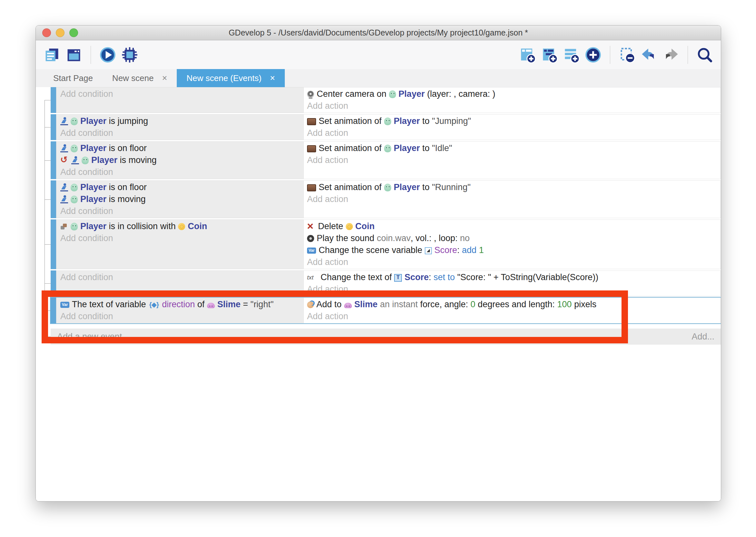 The image size is (756, 537). I want to click on debug-icon, so click(130, 55).